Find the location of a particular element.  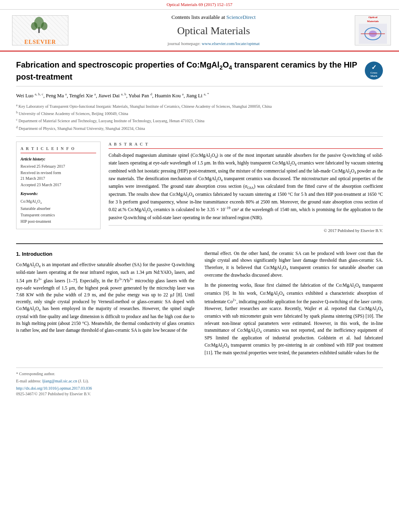

email-link: ljiang@mail.sic.ac.cn is located at coordinates (60, 381).